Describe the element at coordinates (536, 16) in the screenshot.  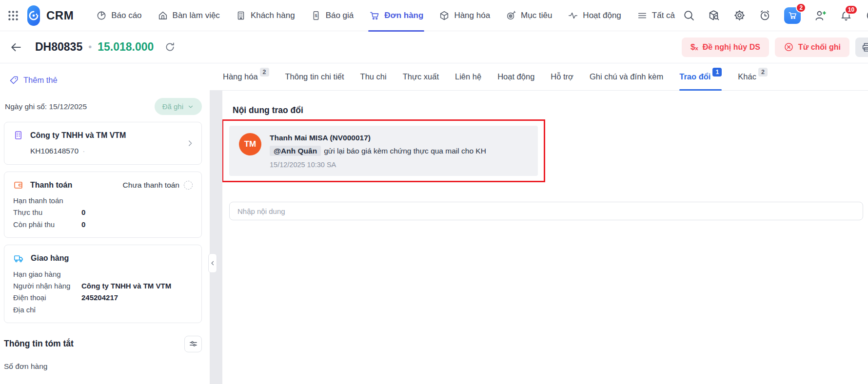
I see `nav-item-label: Mục tiêu` at that location.